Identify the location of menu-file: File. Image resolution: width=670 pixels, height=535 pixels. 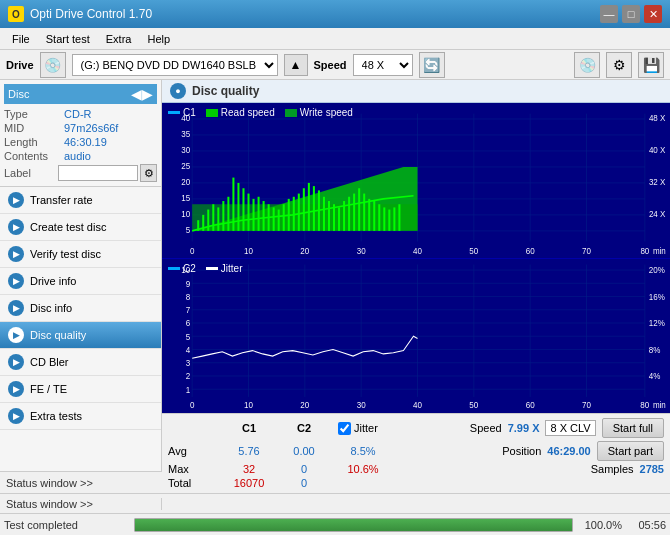
(21, 39).